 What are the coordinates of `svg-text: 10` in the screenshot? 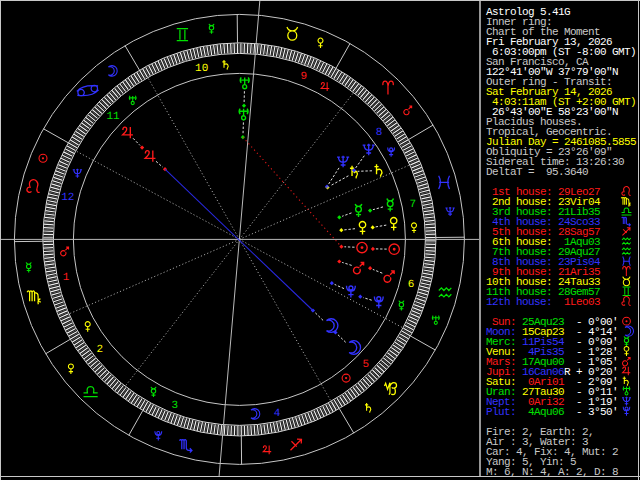 It's located at (202, 69).